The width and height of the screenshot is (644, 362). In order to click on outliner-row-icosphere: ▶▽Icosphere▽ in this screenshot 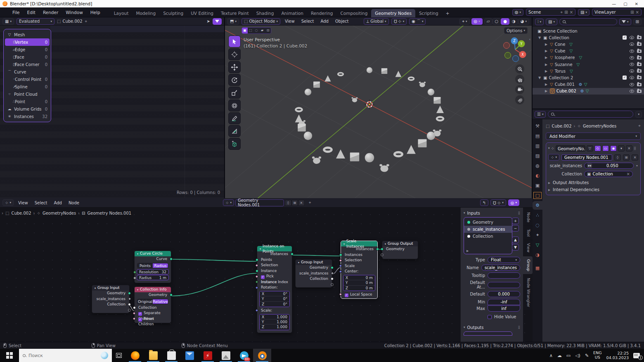, I will do `click(588, 58)`.